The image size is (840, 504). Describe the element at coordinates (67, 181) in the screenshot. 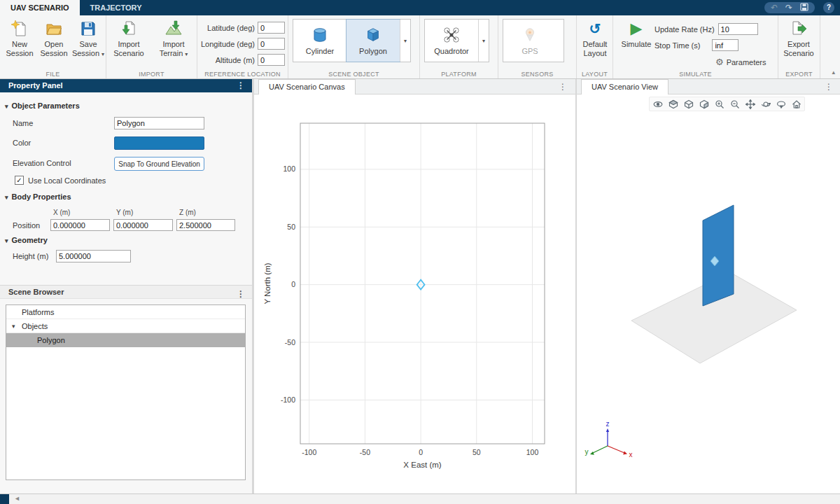

I see `use-local-coordinates-label: Use Local Coordinates` at that location.